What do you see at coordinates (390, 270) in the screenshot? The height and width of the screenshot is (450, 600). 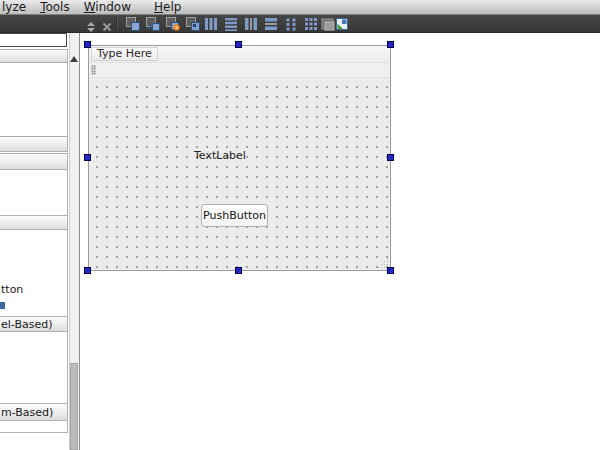 I see `selection-handle-bottom-right` at bounding box center [390, 270].